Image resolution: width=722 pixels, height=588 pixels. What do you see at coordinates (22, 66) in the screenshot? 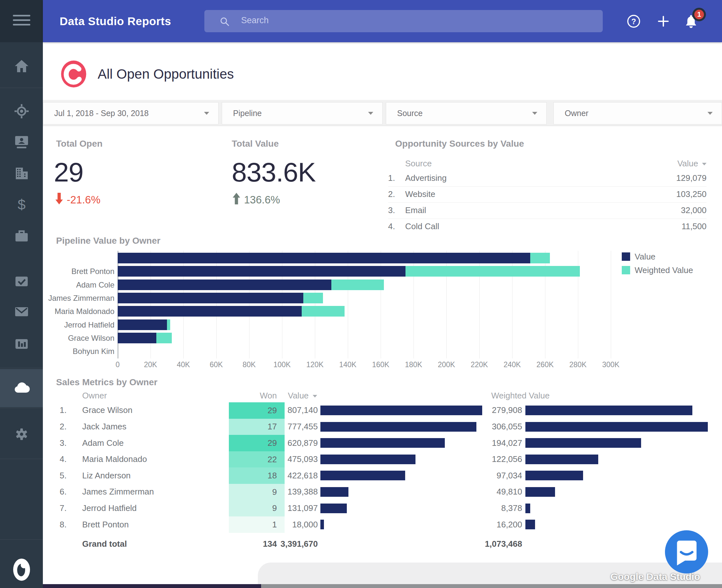
I see `home-icon` at bounding box center [22, 66].